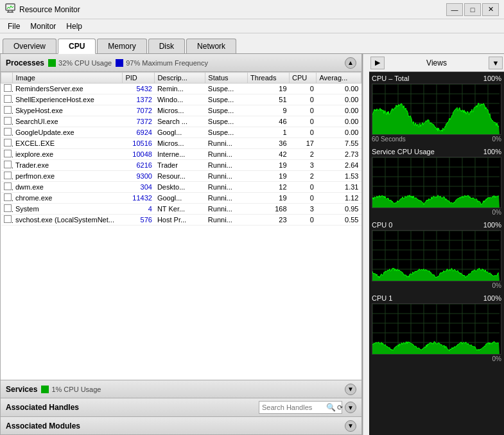  What do you see at coordinates (139, 166) in the screenshot?
I see `cell-pid: 6216` at bounding box center [139, 166].